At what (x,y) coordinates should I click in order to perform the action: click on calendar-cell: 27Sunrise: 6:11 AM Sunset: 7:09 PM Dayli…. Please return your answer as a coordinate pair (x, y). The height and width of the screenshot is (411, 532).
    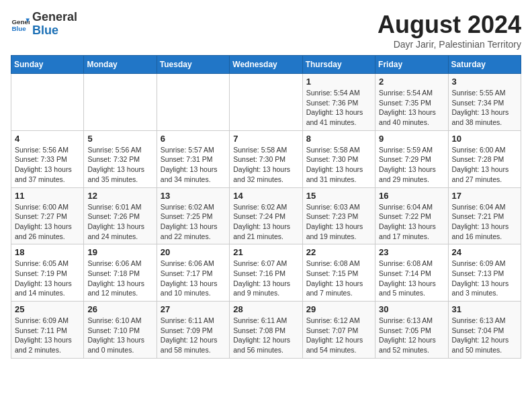
    Looking at the image, I should click on (193, 330).